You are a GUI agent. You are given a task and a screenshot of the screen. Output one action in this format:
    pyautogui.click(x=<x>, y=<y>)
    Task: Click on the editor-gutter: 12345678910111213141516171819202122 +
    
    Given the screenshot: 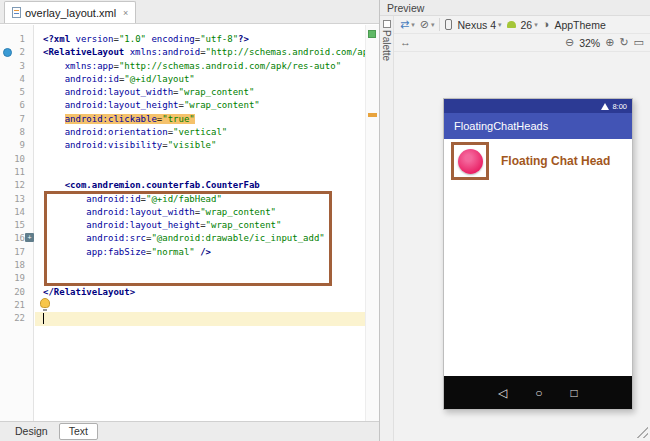 What is the action you would take?
    pyautogui.click(x=17, y=223)
    